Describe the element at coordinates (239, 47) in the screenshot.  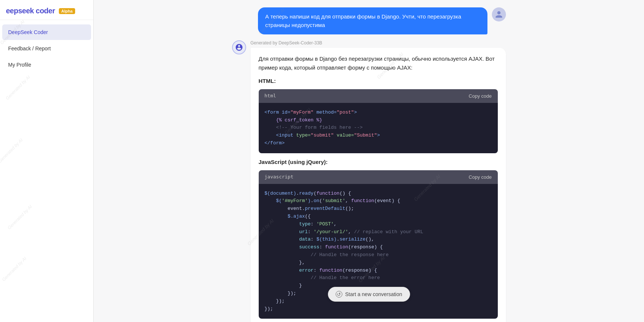
I see `ai-icon-area` at that location.